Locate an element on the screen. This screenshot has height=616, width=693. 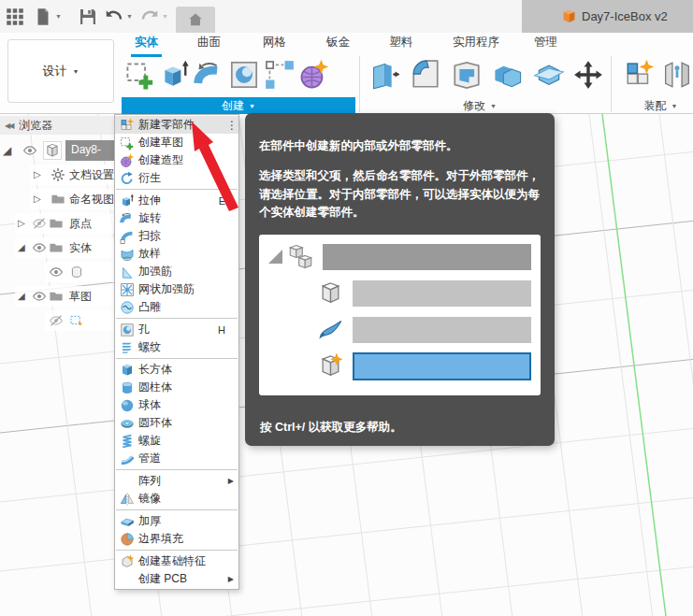
browser-row-Day8-: ◢Day8- is located at coordinates (61, 150).